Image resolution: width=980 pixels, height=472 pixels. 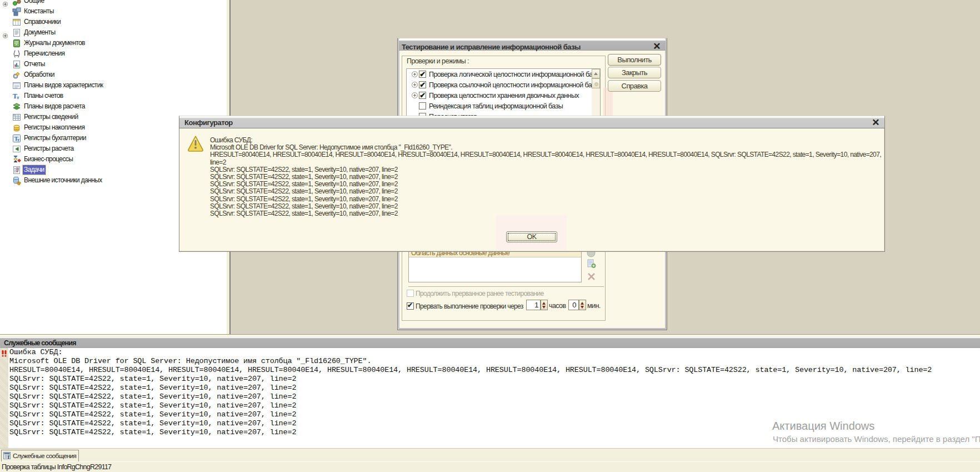 I want to click on svg-text: т, so click(x=18, y=97).